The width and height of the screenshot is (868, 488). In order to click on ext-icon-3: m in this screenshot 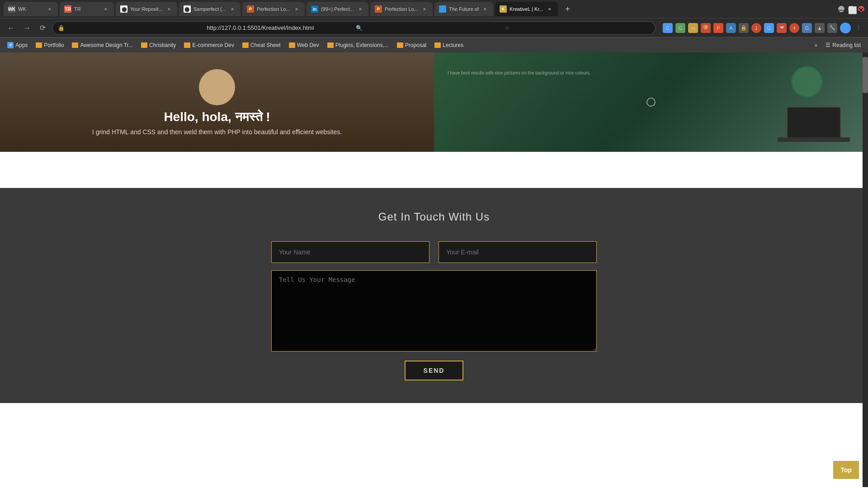, I will do `click(693, 28)`.